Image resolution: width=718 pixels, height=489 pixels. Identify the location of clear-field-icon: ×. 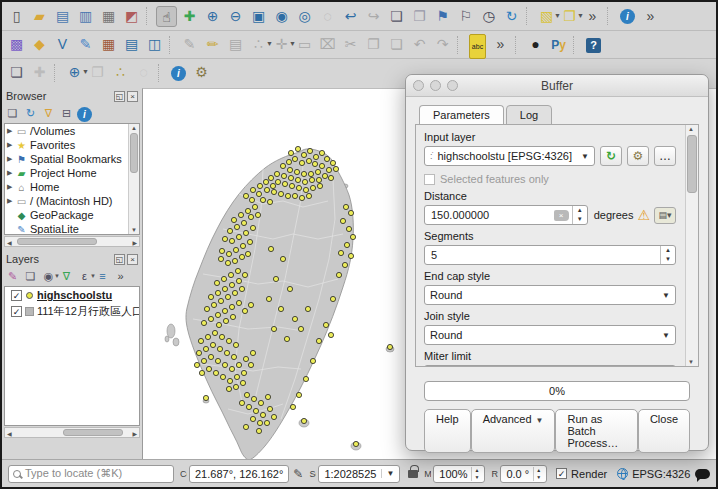
(562, 216).